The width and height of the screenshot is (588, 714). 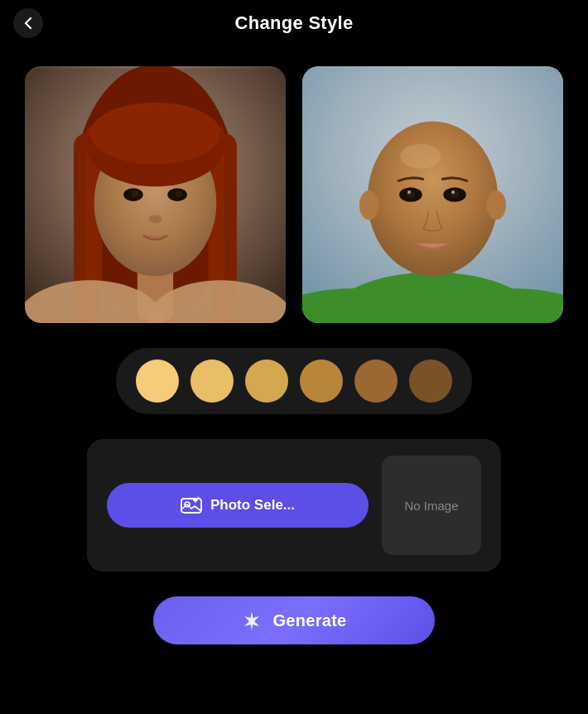 I want to click on no-image-text: No Image, so click(x=431, y=505).